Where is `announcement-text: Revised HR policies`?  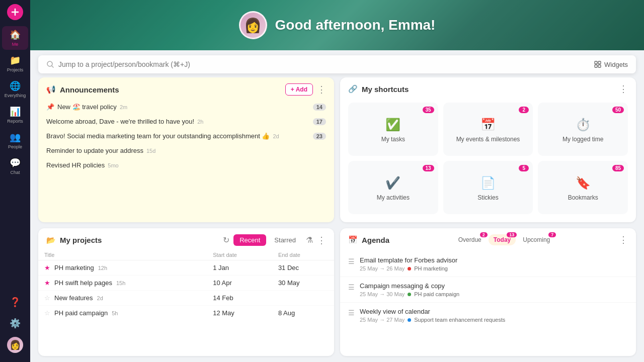
announcement-text: Revised HR policies is located at coordinates (75, 165).